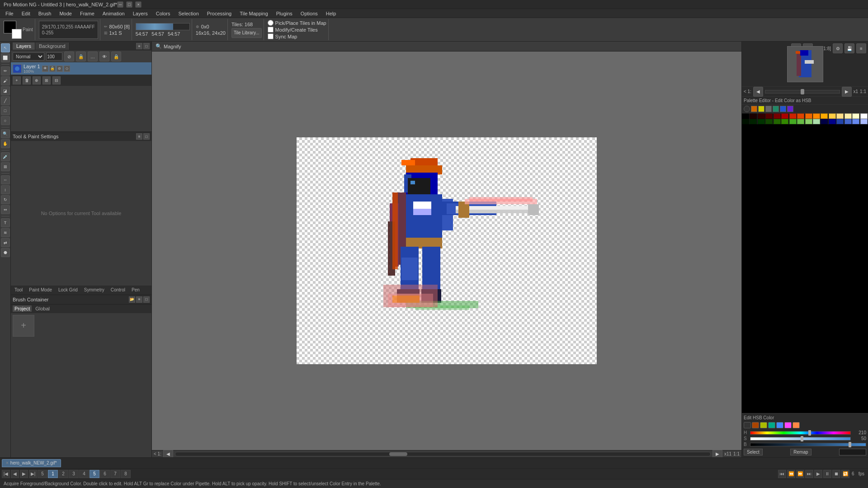  Describe the element at coordinates (163, 14) in the screenshot. I see `menu-colors: Colors` at that location.